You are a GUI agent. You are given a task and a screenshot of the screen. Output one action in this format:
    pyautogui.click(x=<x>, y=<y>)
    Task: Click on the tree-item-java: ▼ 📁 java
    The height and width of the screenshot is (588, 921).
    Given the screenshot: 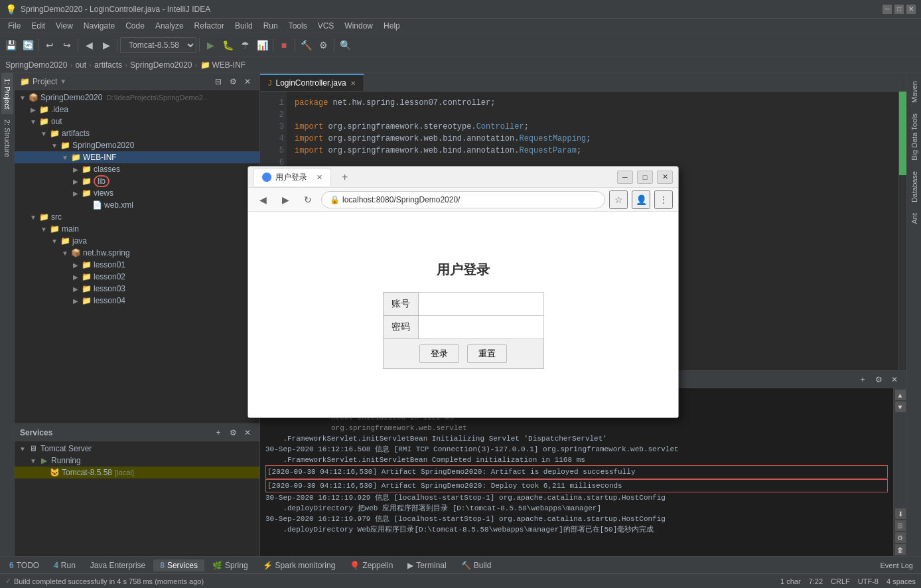 What is the action you would take?
    pyautogui.click(x=137, y=241)
    